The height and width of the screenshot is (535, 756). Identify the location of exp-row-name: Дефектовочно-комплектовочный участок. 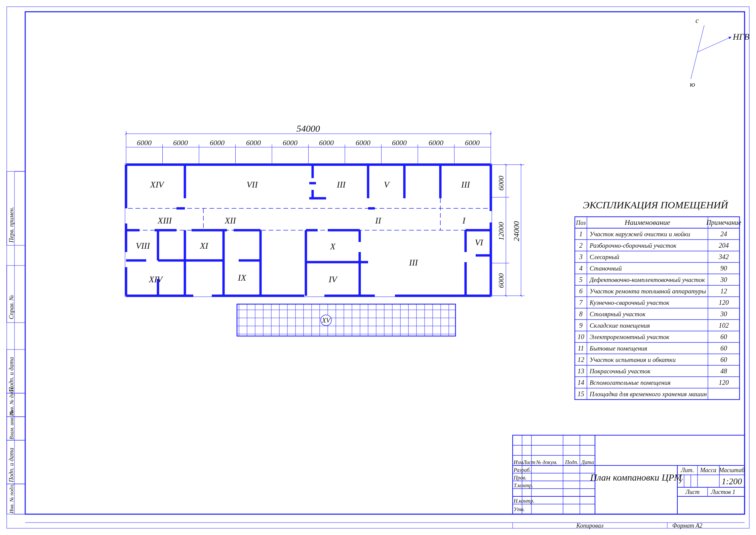
(647, 280).